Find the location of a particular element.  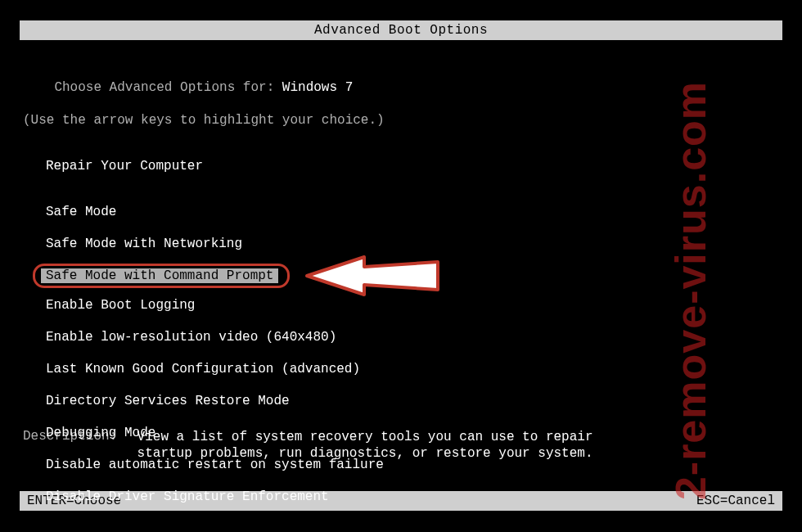

option-safe-mode-2: Safe Mode with Command Prompt is located at coordinates (160, 276).